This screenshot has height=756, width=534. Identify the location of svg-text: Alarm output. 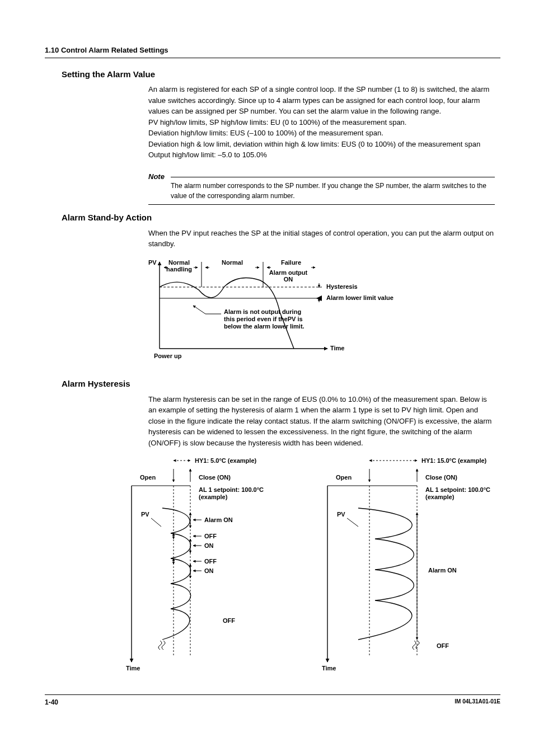
(289, 273).